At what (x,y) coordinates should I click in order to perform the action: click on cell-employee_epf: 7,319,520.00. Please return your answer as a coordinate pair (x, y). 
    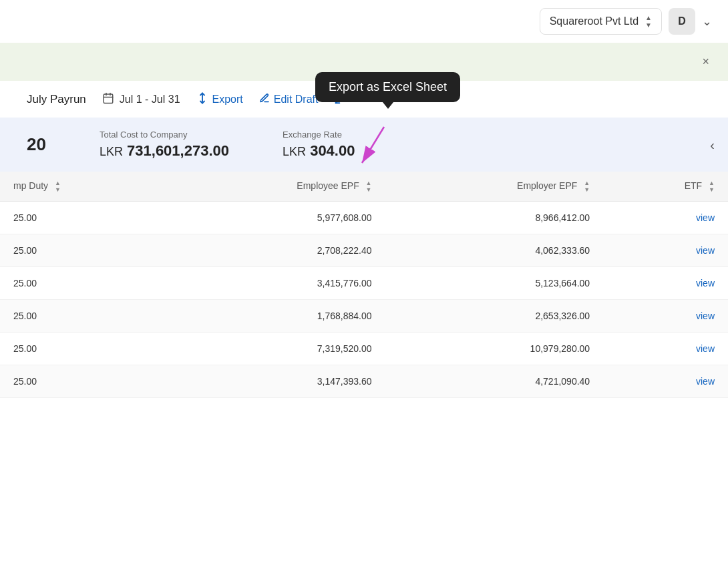
    Looking at the image, I should click on (274, 349).